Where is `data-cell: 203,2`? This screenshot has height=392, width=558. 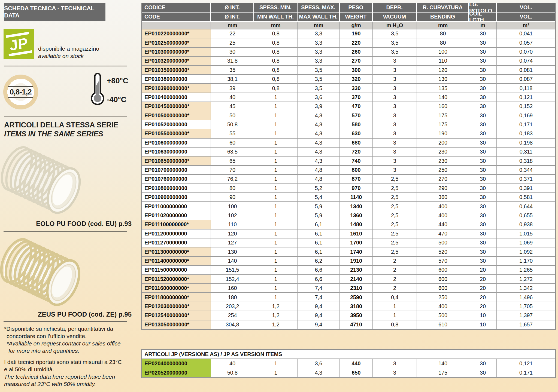 data-cell: 203,2 is located at coordinates (233, 307).